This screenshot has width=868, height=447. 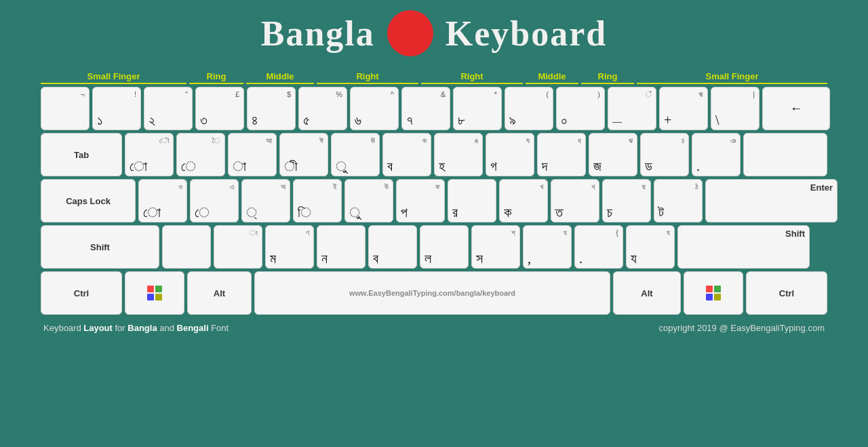 I want to click on key-x: ং, so click(x=238, y=247).